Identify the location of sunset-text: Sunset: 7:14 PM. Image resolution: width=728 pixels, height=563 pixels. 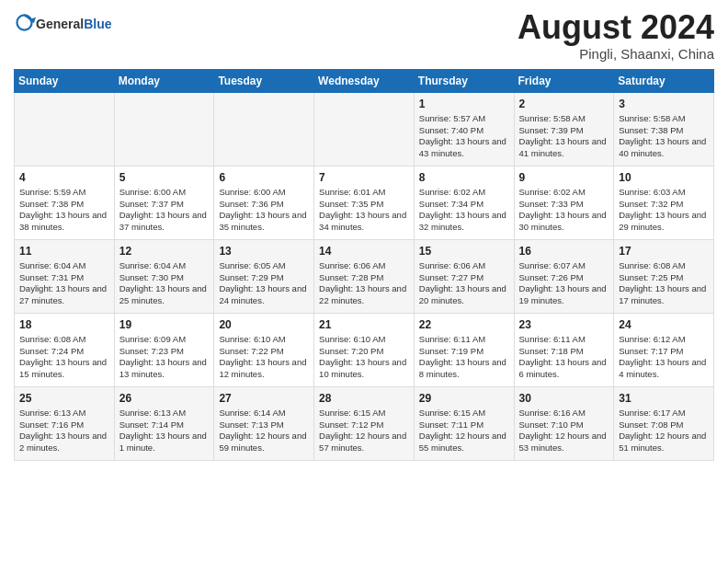
(152, 425).